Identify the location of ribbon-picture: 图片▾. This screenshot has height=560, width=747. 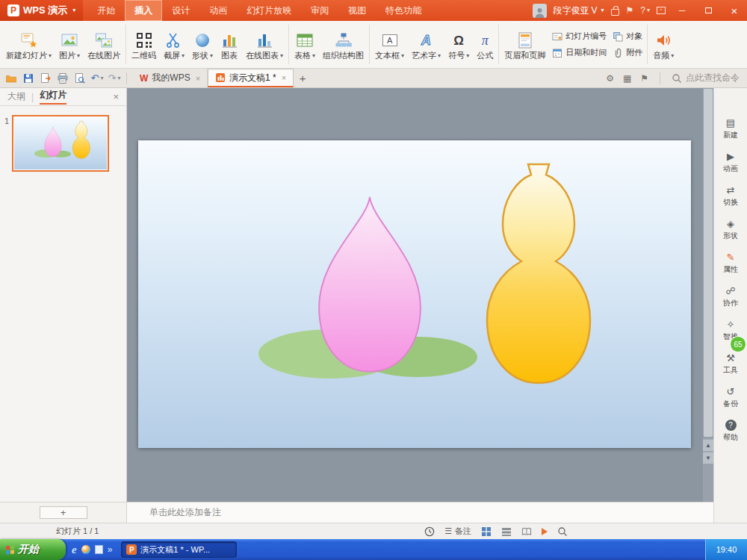
(69, 45).